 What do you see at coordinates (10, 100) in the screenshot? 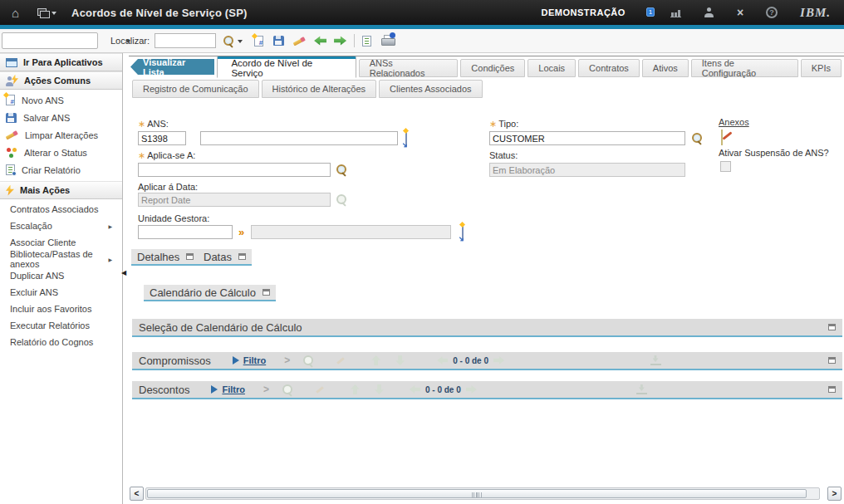
I see `new-record-icon` at bounding box center [10, 100].